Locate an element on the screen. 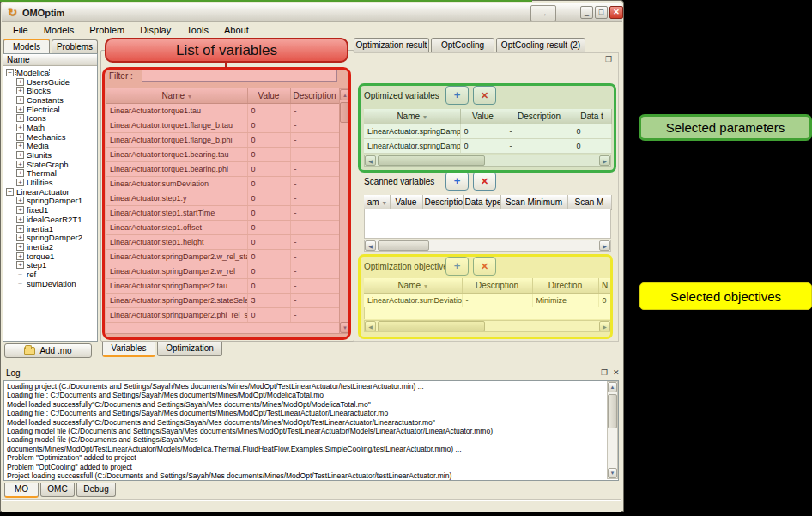 Image resolution: width=812 pixels, height=516 pixels. tab-optcooling-result: OptCooling result is located at coordinates (463, 45).